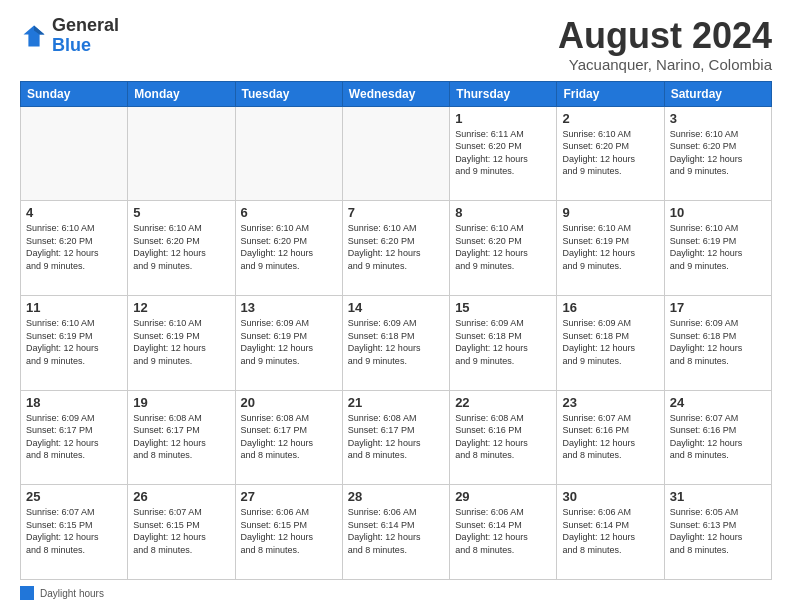  I want to click on calendar-day-header: Tuesday, so click(288, 94).